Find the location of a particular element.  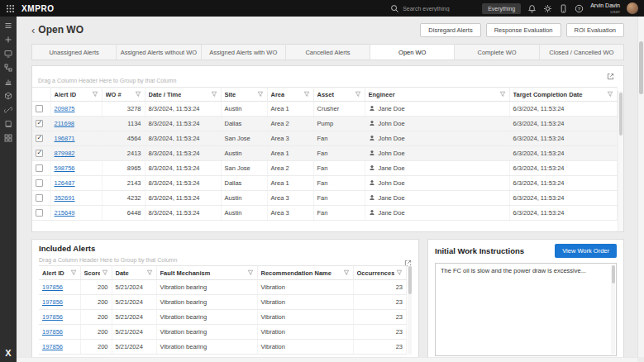

settings-gear-icon is located at coordinates (547, 8).